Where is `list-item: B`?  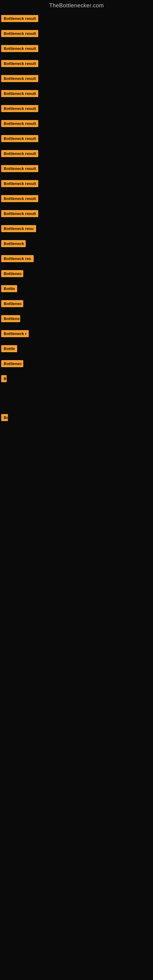
list-item: B is located at coordinates (76, 380).